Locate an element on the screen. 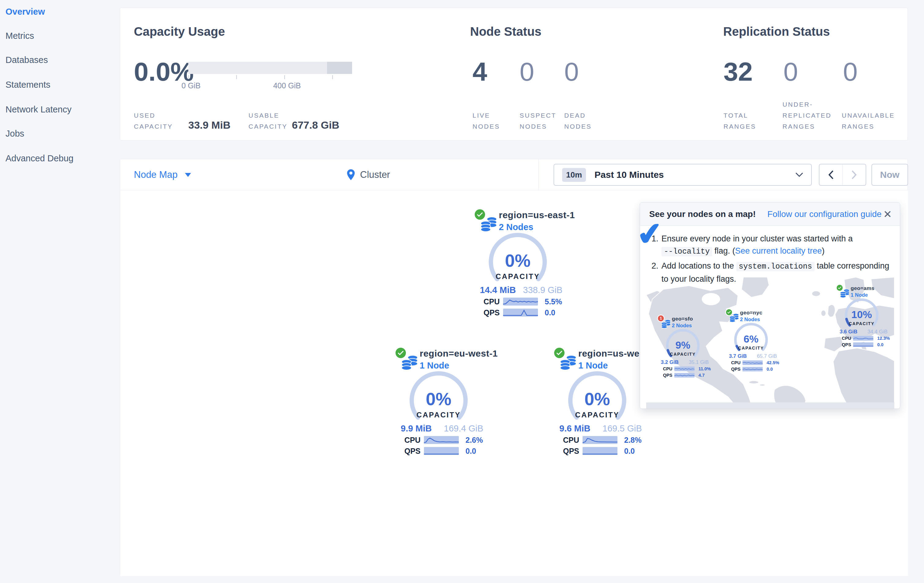 The width and height of the screenshot is (924, 583). locality-tree-link: See current locality tree is located at coordinates (779, 251).